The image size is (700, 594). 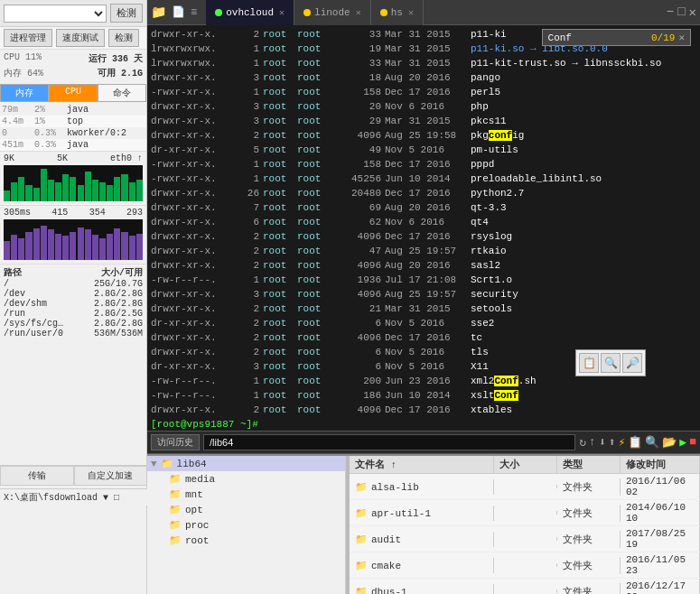 What do you see at coordinates (424, 424) in the screenshot?
I see `prompt-line: [root@vps91887 ~]#` at bounding box center [424, 424].